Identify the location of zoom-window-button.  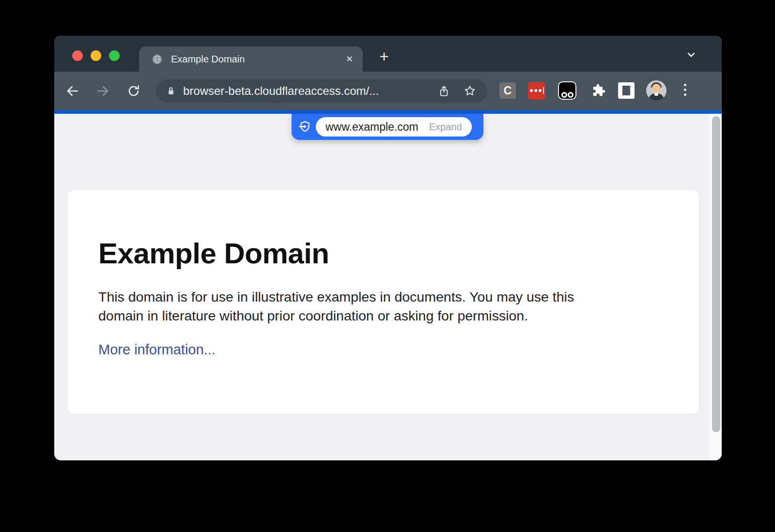
(114, 56).